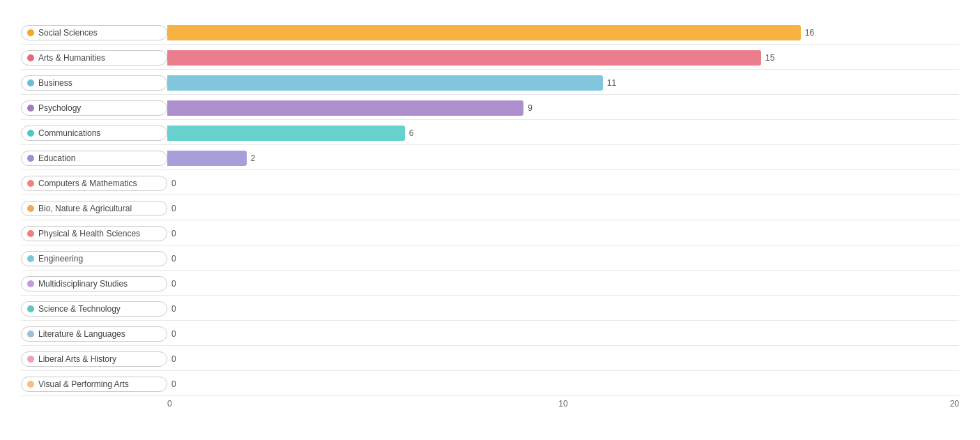 The height and width of the screenshot is (440, 980). Describe the element at coordinates (490, 58) in the screenshot. I see `bar-row: Arts & Humanities15` at that location.